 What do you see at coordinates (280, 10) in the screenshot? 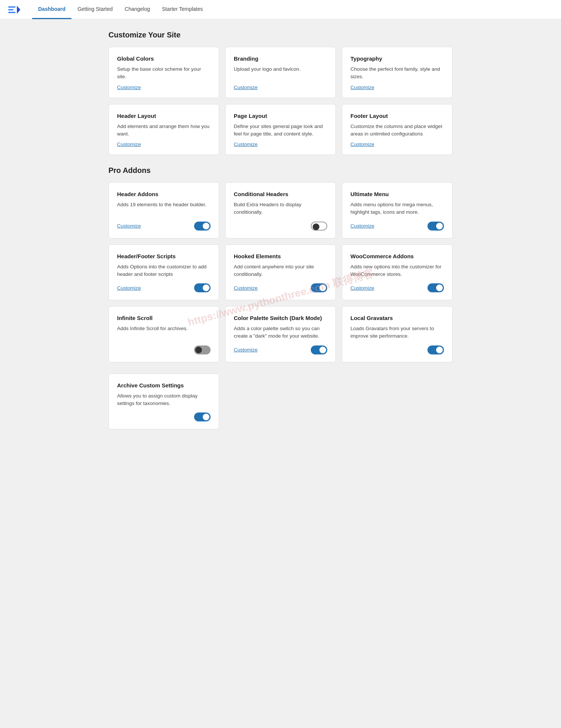
I see `top-bar: Dashboard Getting Started Changelog Star…` at bounding box center [280, 10].